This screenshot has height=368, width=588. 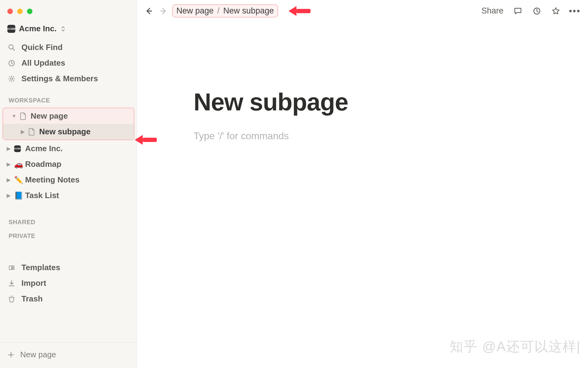 What do you see at coordinates (69, 132) in the screenshot?
I see `page-new-subpage: ▶ New subpage` at bounding box center [69, 132].